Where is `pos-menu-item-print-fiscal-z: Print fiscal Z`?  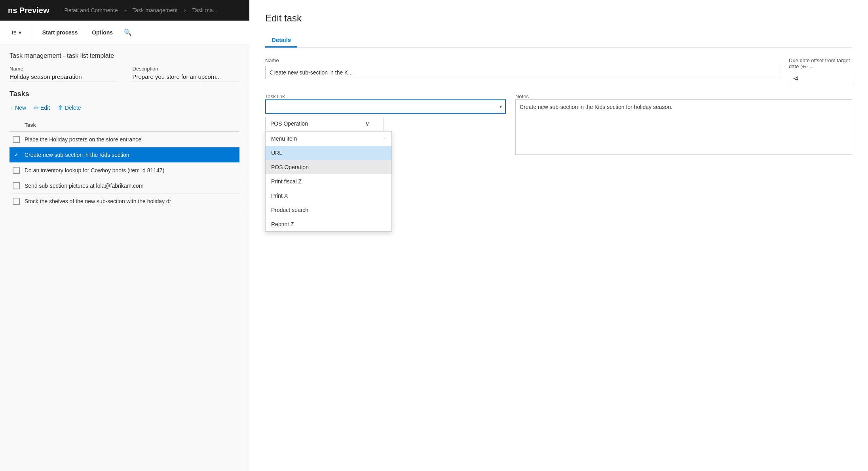 pos-menu-item-print-fiscal-z: Print fiscal Z is located at coordinates (329, 181).